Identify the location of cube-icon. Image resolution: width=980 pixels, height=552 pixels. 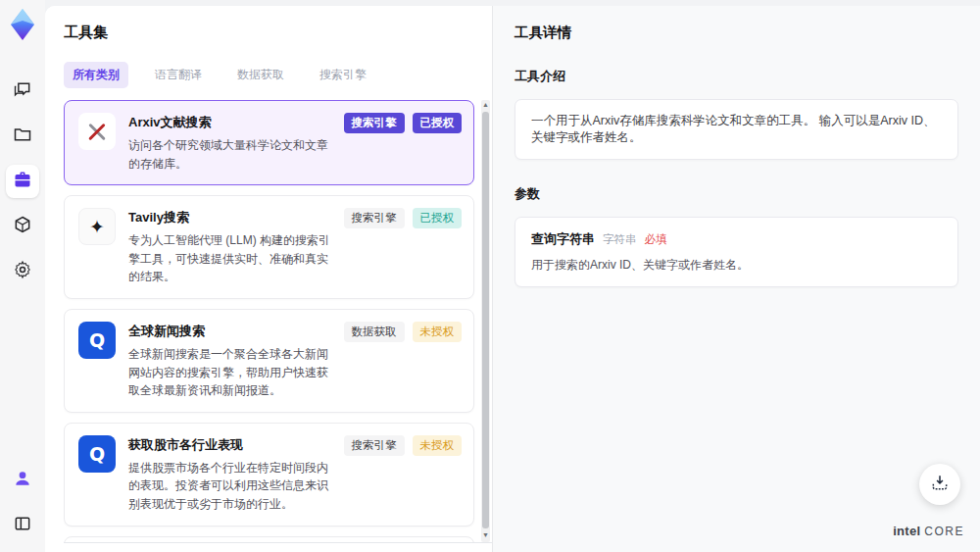
(23, 226).